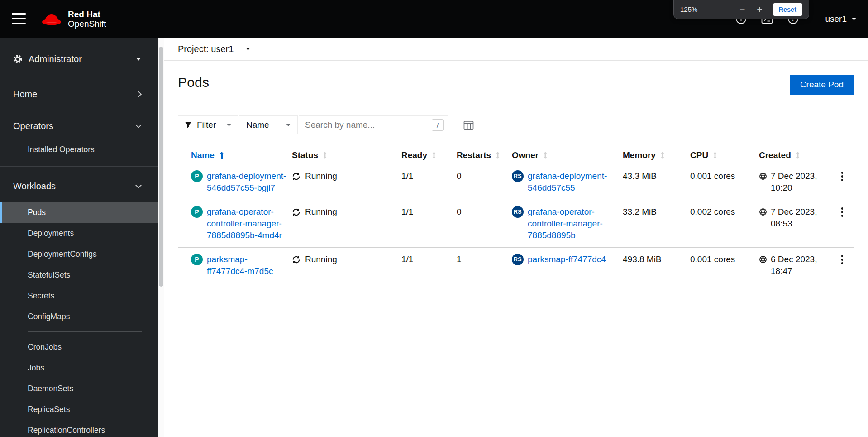 The width and height of the screenshot is (868, 437). I want to click on sidebar-item-pods: Pods, so click(79, 212).